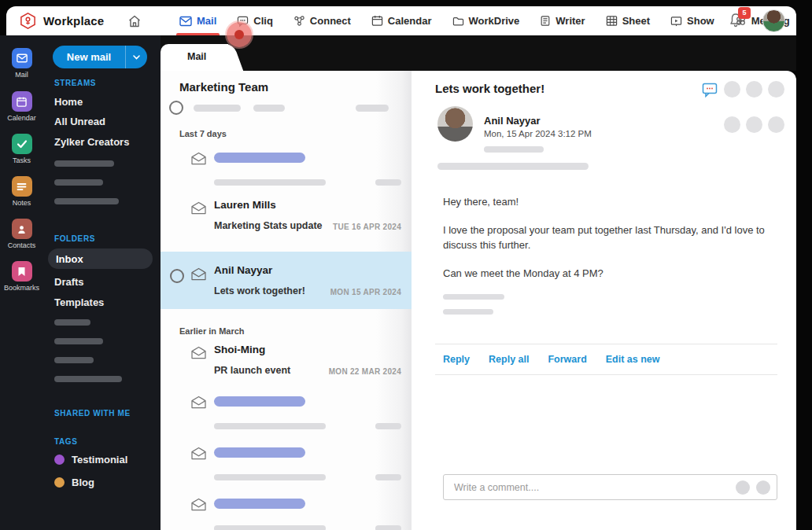 The width and height of the screenshot is (812, 530). Describe the element at coordinates (567, 359) in the screenshot. I see `forward-link: Forward` at that location.